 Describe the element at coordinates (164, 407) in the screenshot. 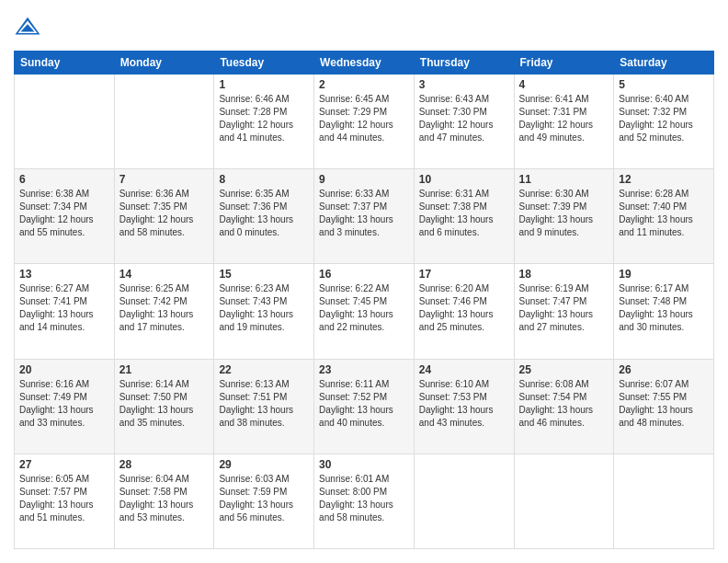

I see `day-cell: 21Sunrise: 6:14 AM Sunset: 7:50 PM Dayli…` at that location.